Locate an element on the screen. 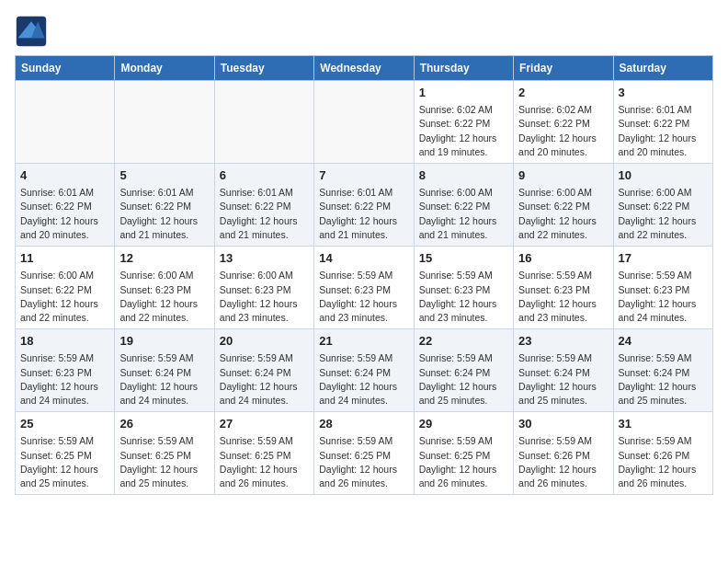 This screenshot has height=563, width=728. day-number: 11 is located at coordinates (64, 259).